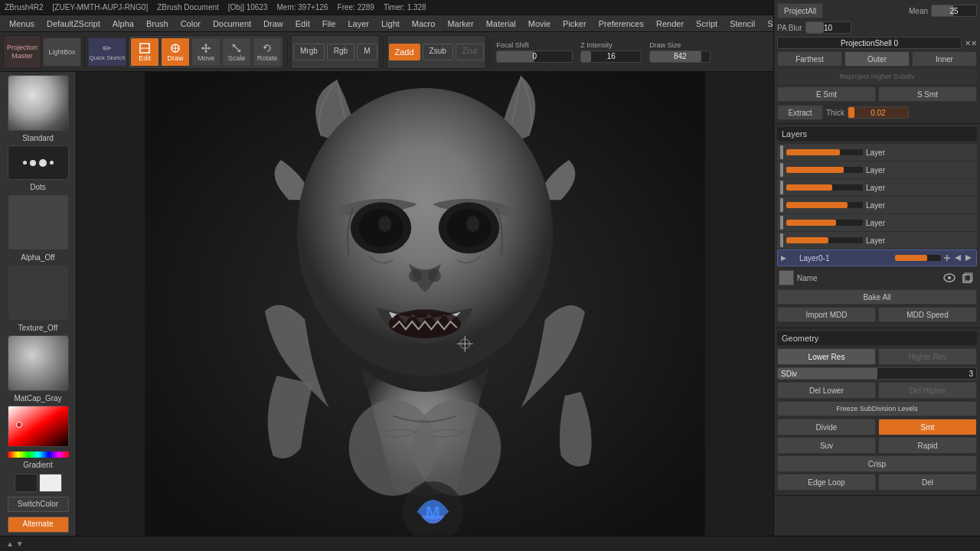 The height and width of the screenshot is (551, 980). Describe the element at coordinates (273, 24) in the screenshot. I see `menu-draw: Draw` at that location.